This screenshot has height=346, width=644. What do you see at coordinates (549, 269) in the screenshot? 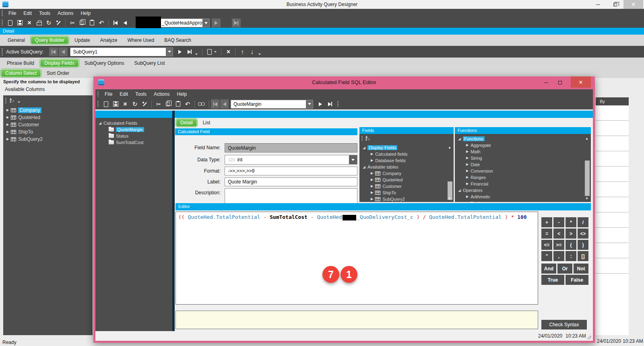
I see `operator-button-and: And` at bounding box center [549, 269].